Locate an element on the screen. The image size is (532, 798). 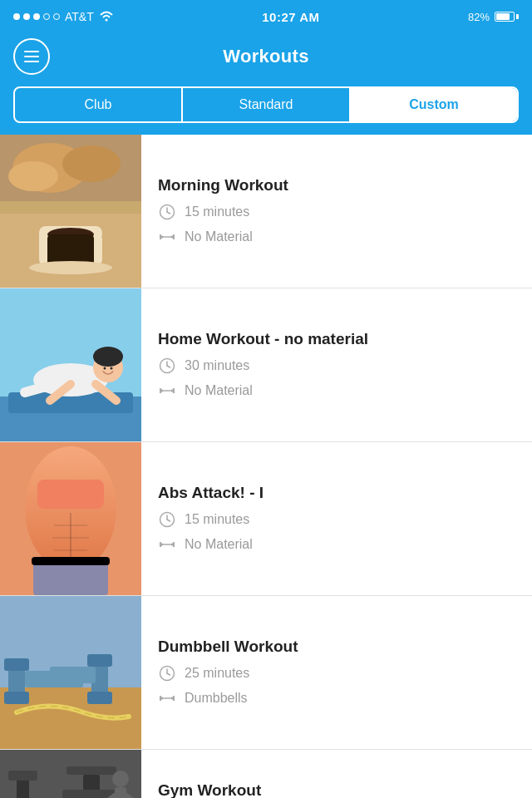
workout-name-morning: Morning Workout is located at coordinates (337, 186).